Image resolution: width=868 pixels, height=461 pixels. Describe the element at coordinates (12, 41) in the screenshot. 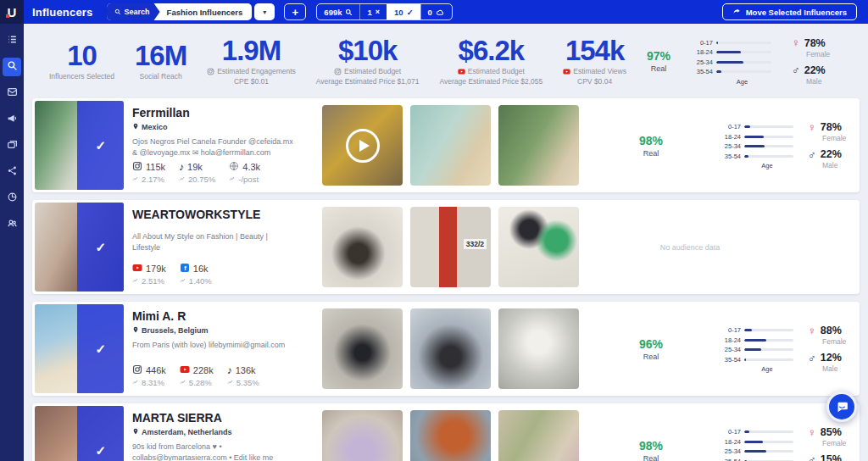

I see `sidebar-item-lists` at that location.